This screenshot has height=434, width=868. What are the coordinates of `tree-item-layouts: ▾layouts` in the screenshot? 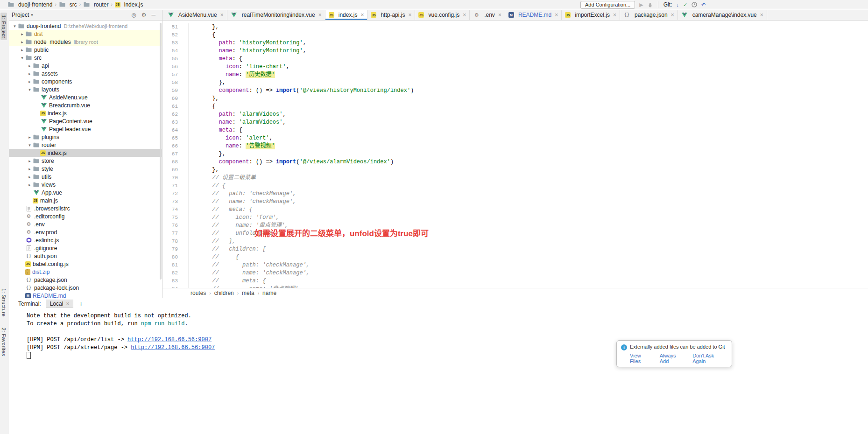 It's located at (85, 90).